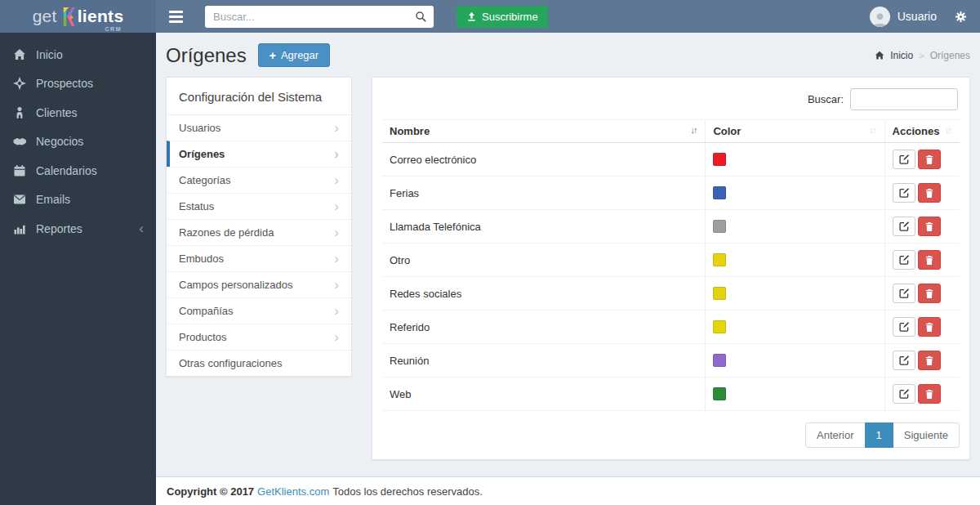 The image size is (980, 505). I want to click on config-item-estatus: Estatus›, so click(259, 206).